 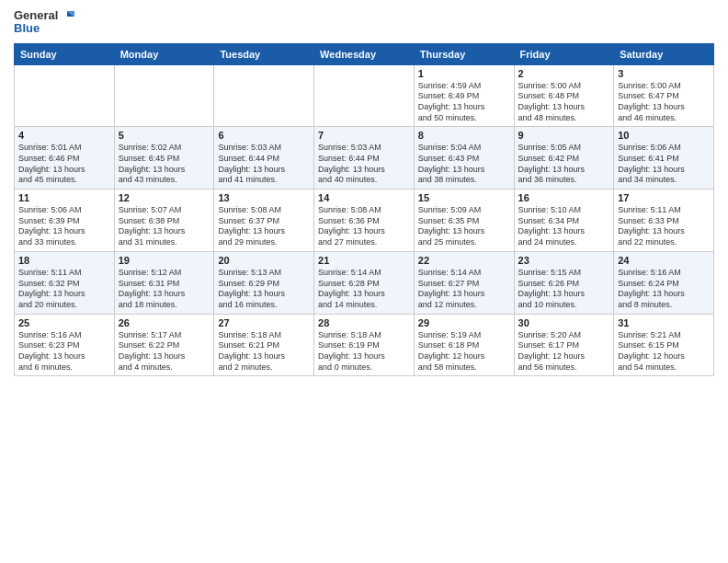 What do you see at coordinates (64, 226) in the screenshot?
I see `day-info: Sunrise: 5:06 AM Sunset: 6:39 PM Dayligh…` at bounding box center [64, 226].